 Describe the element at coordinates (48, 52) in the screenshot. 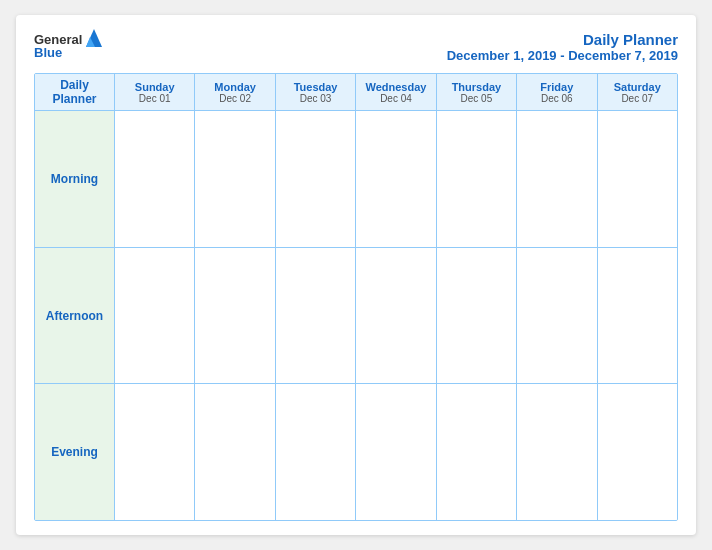

I see `logo-blue: Blue` at that location.